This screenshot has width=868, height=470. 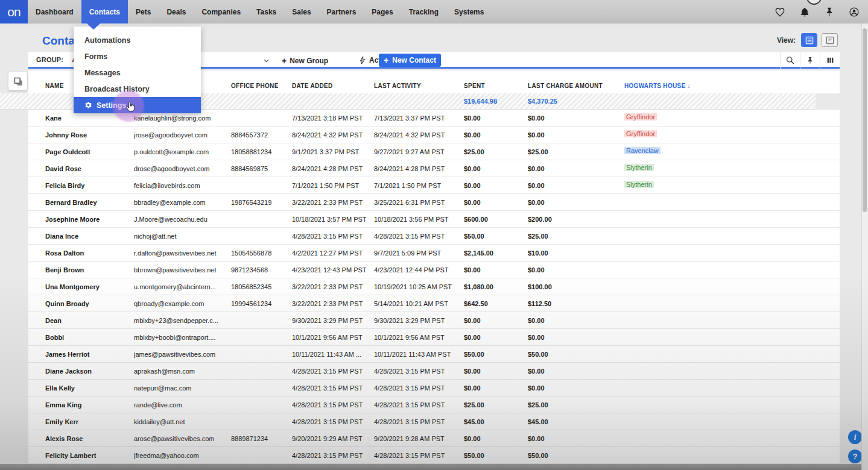 I want to click on table-row: Ella Kellynatepuri@mac.com4/28/2021 3:15…, so click(x=434, y=388).